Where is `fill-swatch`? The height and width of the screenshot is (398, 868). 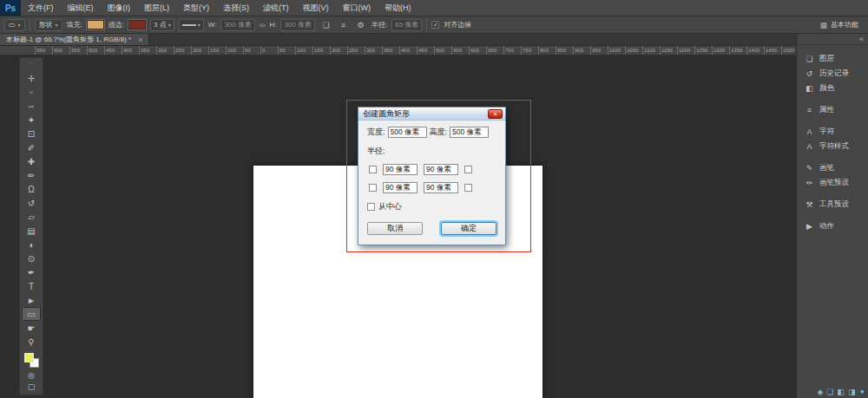 fill-swatch is located at coordinates (95, 24).